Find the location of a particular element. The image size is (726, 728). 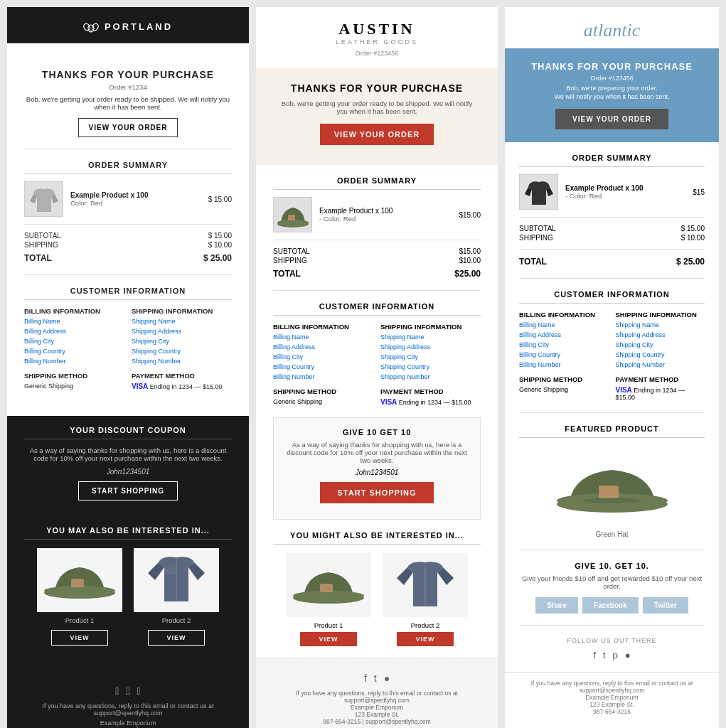

austin-give-section: GIVE 10 GET 10 As a way of saying thanks… is located at coordinates (377, 469).